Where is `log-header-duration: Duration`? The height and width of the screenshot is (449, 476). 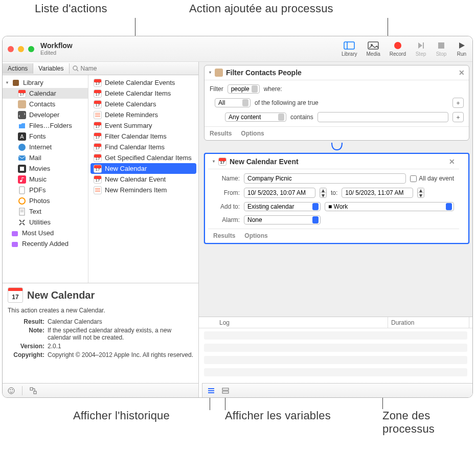
log-header-duration: Duration is located at coordinates (428, 322).